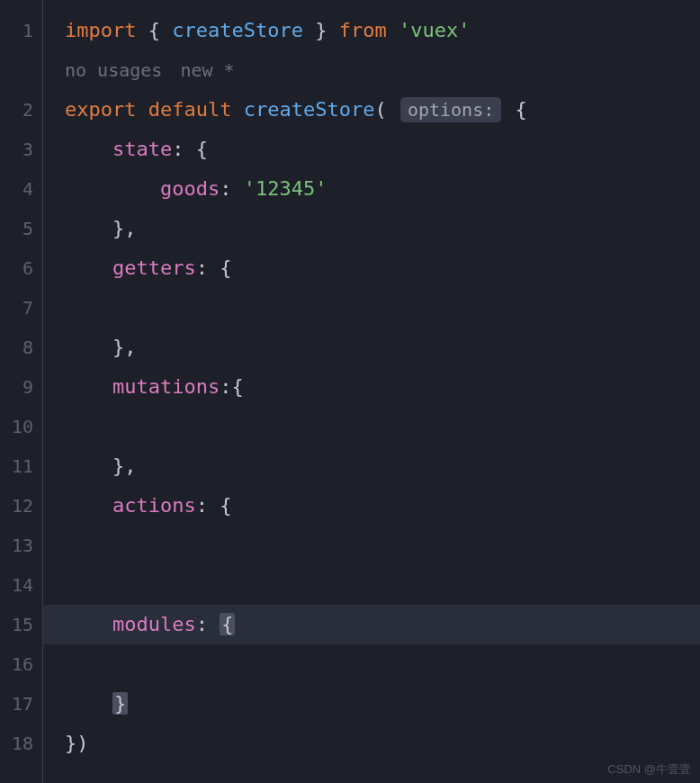  What do you see at coordinates (22, 268) in the screenshot?
I see `line-number: 6` at bounding box center [22, 268].